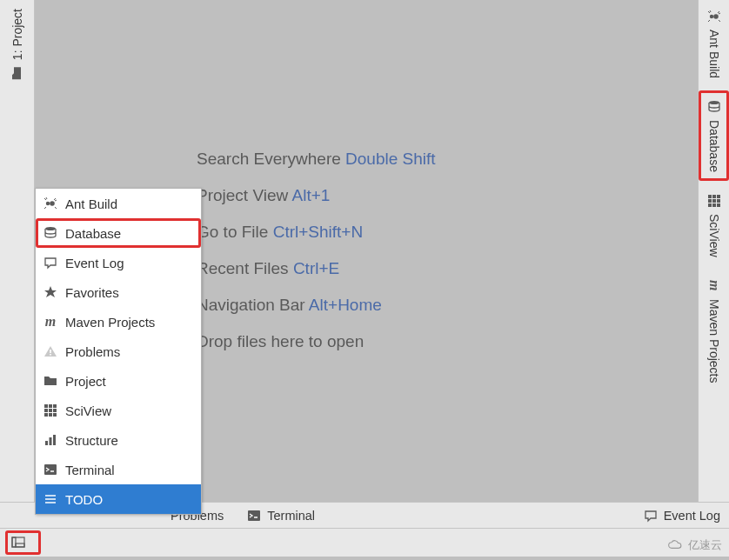 This screenshot has width=729, height=560. I want to click on popup-item-problems: Problems, so click(118, 351).